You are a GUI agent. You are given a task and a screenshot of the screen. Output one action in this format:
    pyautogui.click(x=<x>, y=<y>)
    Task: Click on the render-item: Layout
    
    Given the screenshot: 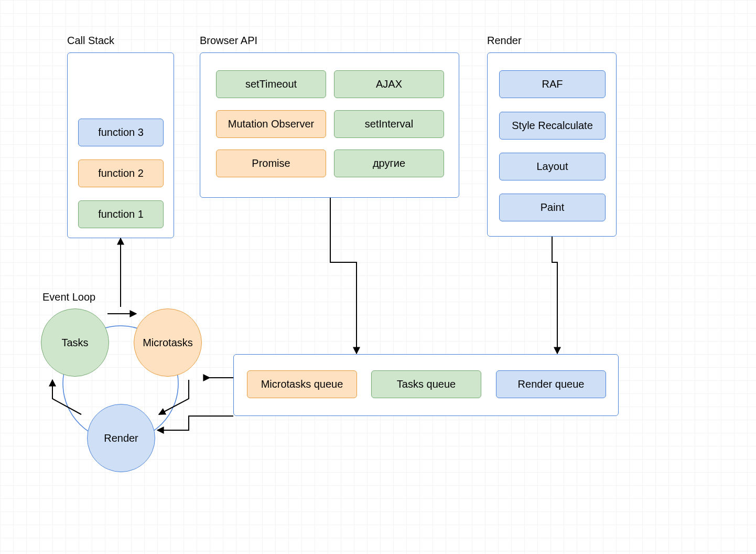 What is the action you would take?
    pyautogui.click(x=553, y=167)
    